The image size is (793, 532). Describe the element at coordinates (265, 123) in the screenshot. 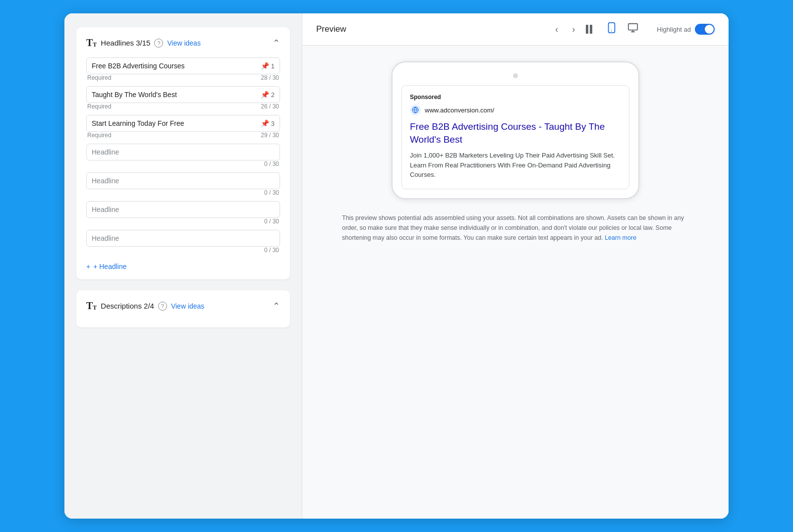

I see `pin-icon-3: 📌` at that location.